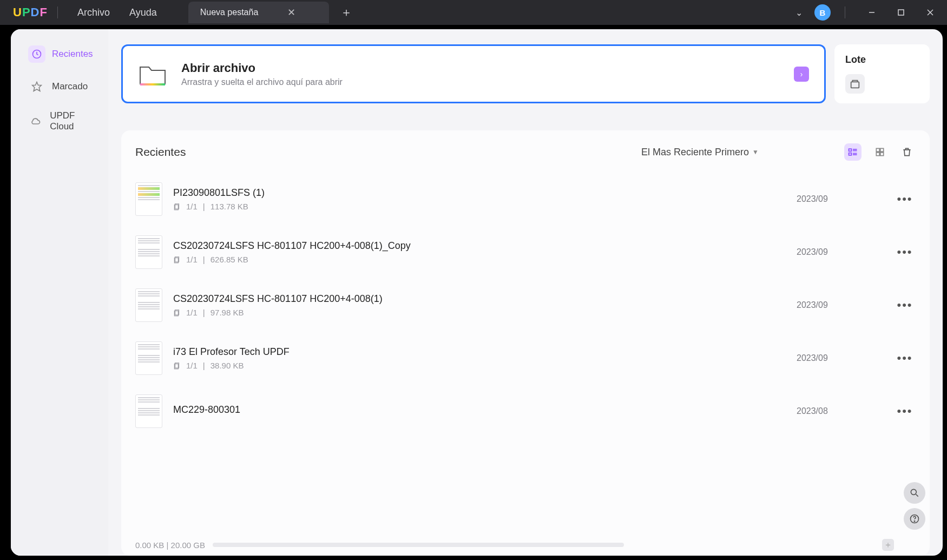  Describe the element at coordinates (481, 68) in the screenshot. I see `open-file-title: Abrir archivo` at that location.